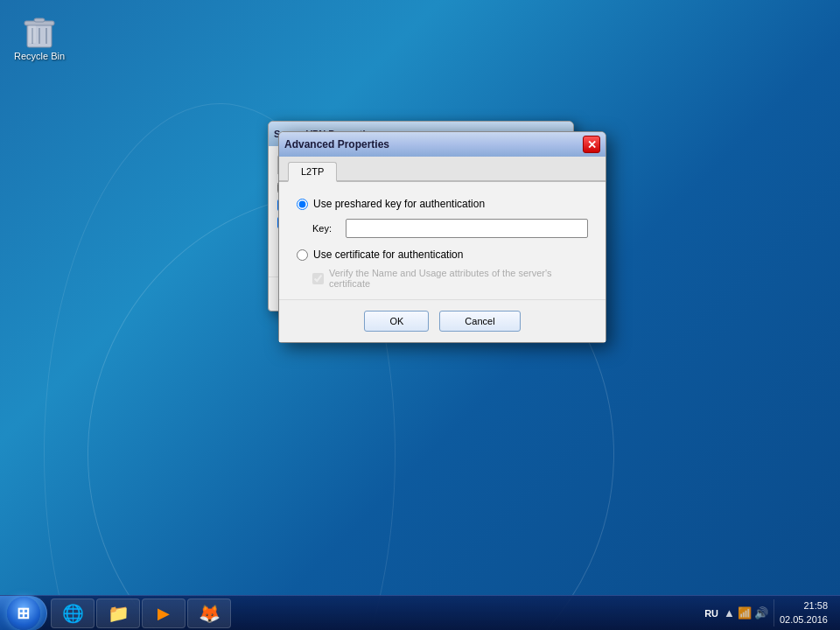 Image resolution: width=840 pixels, height=630 pixels. I want to click on ie-icon: 🌐, so click(74, 613).